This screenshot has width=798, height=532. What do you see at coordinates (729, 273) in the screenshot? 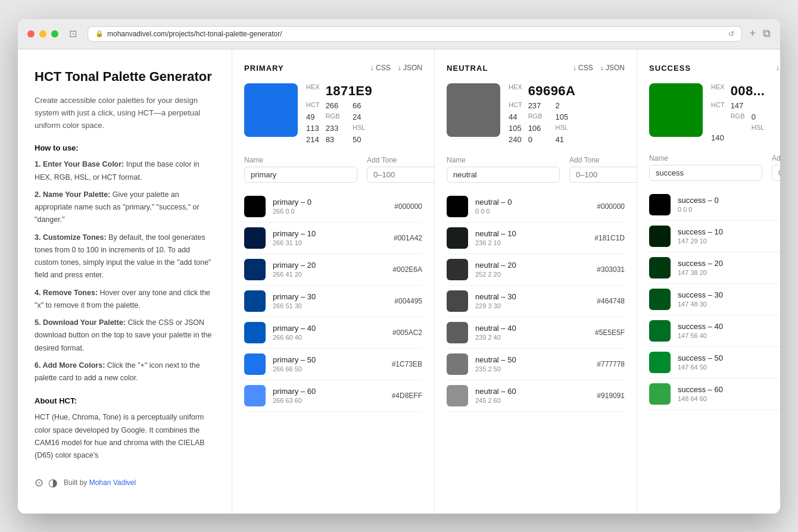
I see `tone-hct-success-20: 147 38 20` at bounding box center [729, 273].